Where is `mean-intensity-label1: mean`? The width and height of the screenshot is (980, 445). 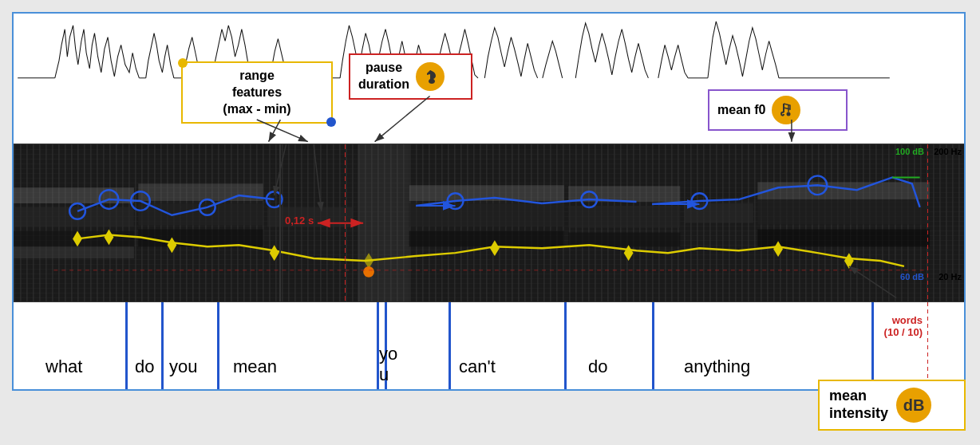
mean-intensity-label1: mean is located at coordinates (859, 396).